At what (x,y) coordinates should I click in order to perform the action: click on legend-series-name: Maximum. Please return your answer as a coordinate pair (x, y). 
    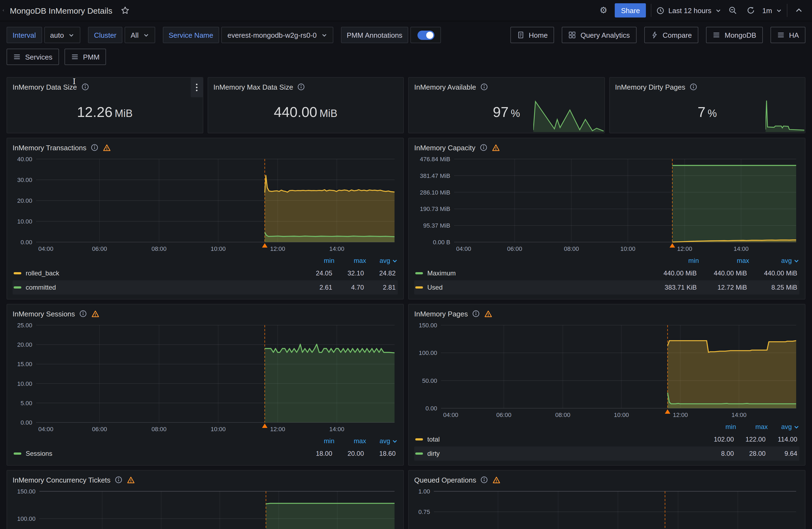
    Looking at the image, I should click on (537, 273).